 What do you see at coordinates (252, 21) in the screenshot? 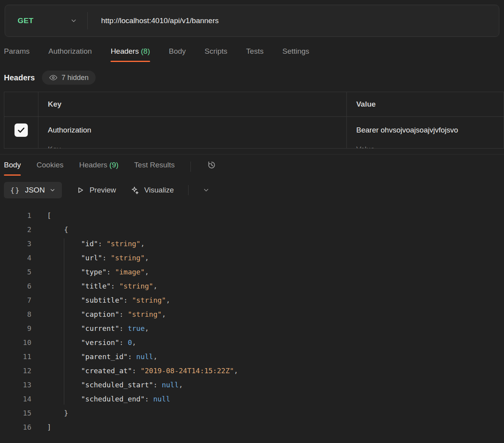
I see `request-bar: GET http://localhost:4010/api/v1/banners` at bounding box center [252, 21].